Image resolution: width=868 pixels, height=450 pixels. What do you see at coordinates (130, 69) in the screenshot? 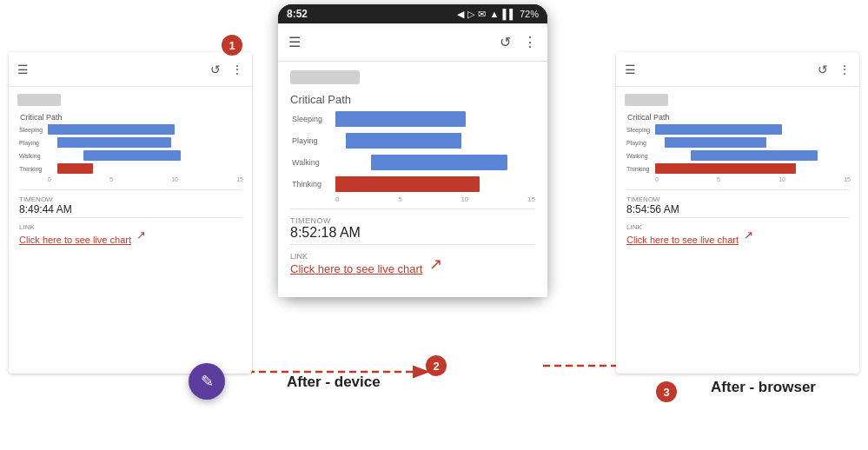
I see `left-panel-toolbar: ☰ ↺ ⋮` at bounding box center [130, 69].